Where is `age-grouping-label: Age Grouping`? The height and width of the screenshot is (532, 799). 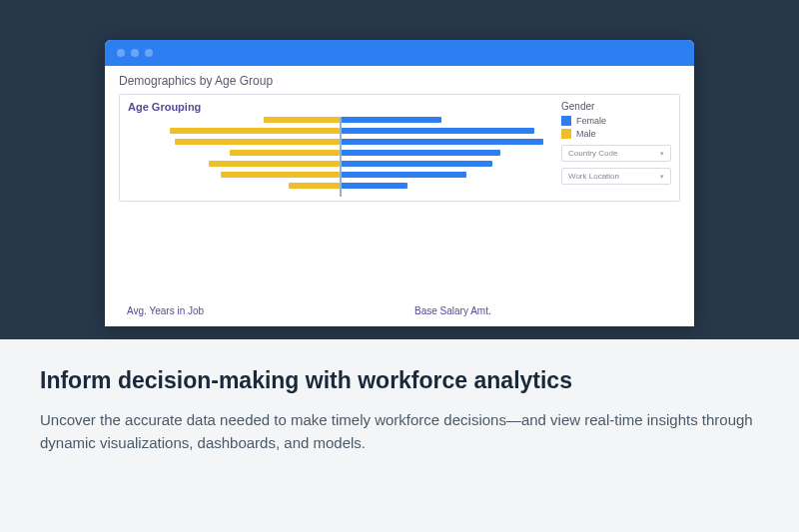 age-grouping-label: Age Grouping is located at coordinates (340, 107).